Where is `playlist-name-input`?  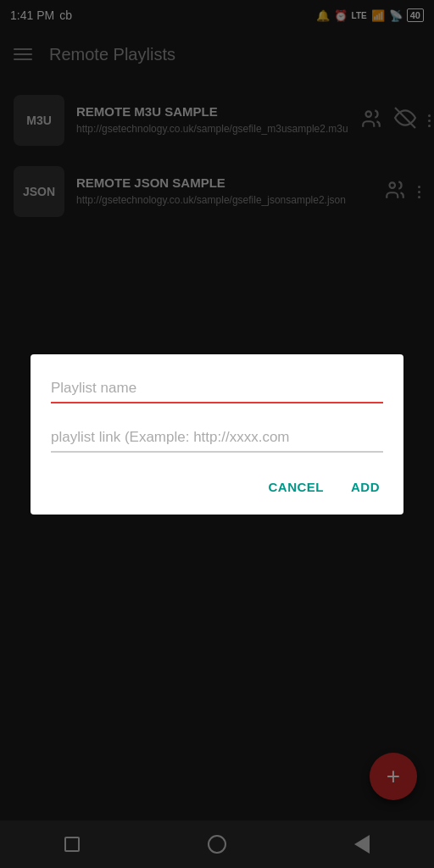
playlist-name-input is located at coordinates (217, 389).